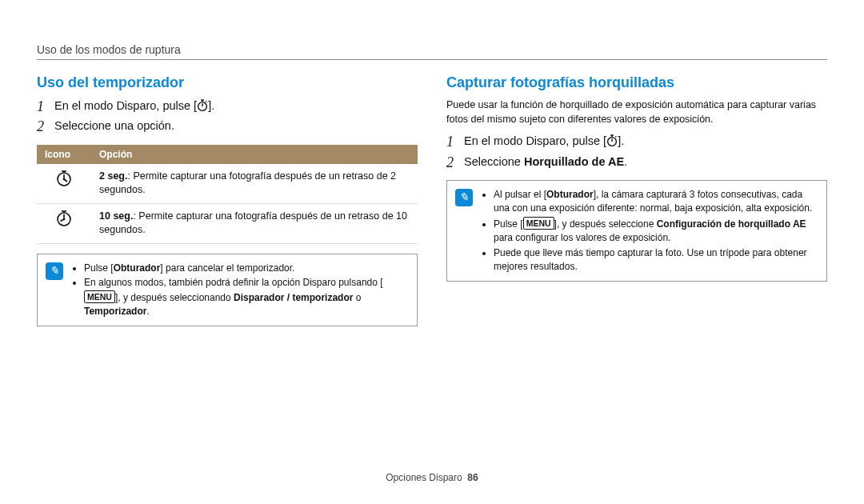 This screenshot has width=864, height=504. What do you see at coordinates (227, 194) in the screenshot?
I see `options-table: Icono Opción 2 seg.: Permite capturar un…` at bounding box center [227, 194].